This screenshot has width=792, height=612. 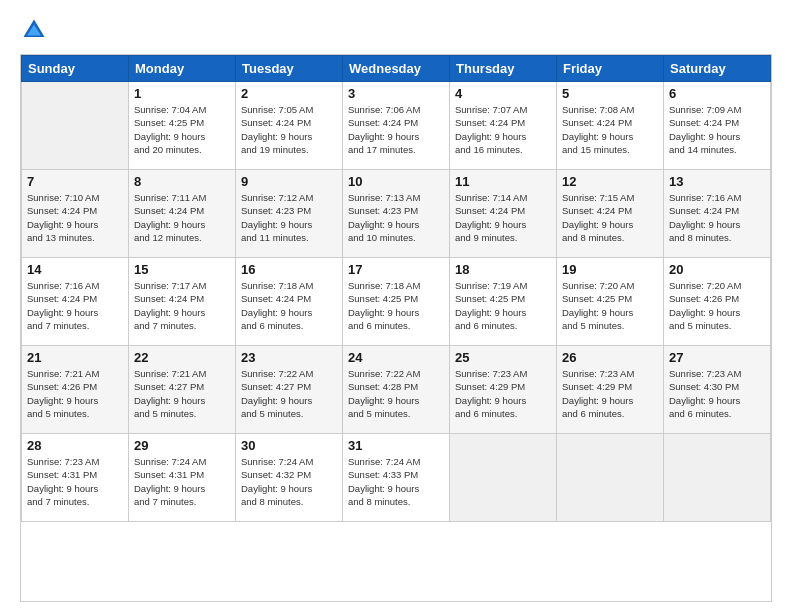 What do you see at coordinates (396, 30) in the screenshot?
I see `header` at bounding box center [396, 30].